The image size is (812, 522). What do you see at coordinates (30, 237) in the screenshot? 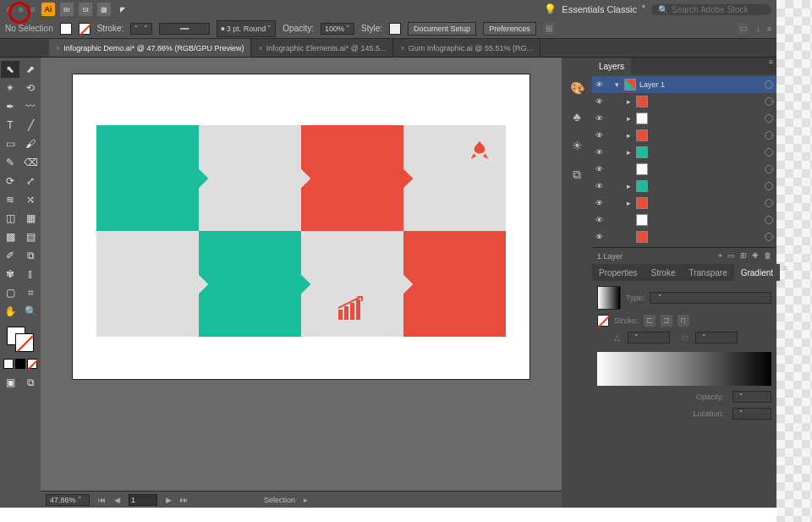
I see `gradient-tool: ▤` at bounding box center [30, 237].